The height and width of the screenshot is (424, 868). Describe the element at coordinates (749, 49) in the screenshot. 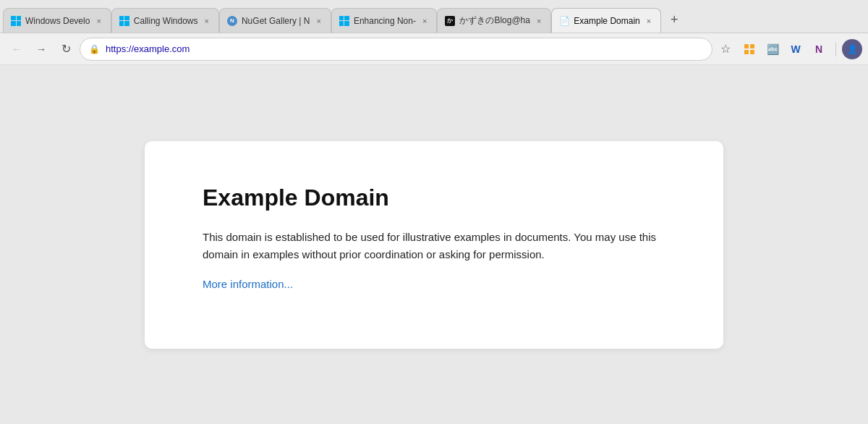

I see `extension-1-icon` at that location.